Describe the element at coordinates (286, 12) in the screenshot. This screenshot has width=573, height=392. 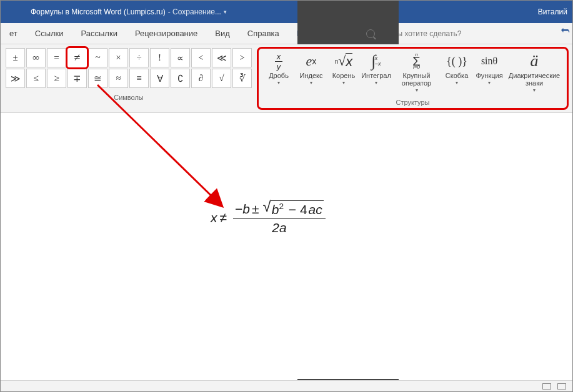
I see `titlebar: Формулы в Microsoft Word (Lumpics.ru) - …` at that location.